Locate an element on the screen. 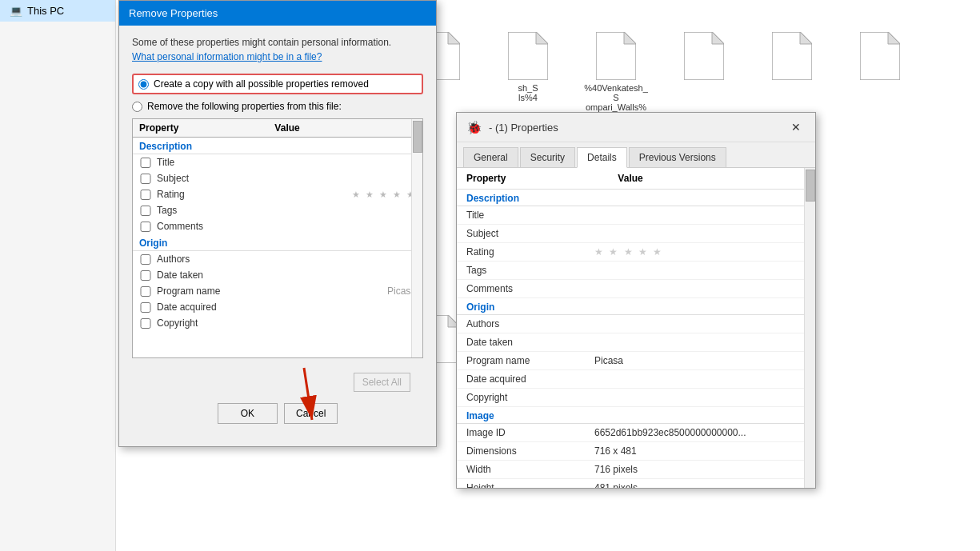  subject-checkbox is located at coordinates (146, 179).